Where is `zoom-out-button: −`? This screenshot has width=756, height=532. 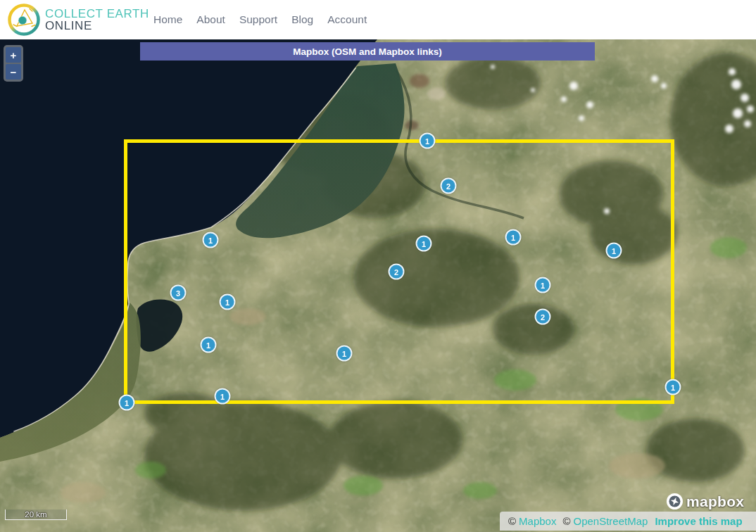 zoom-out-button: − is located at coordinates (13, 72).